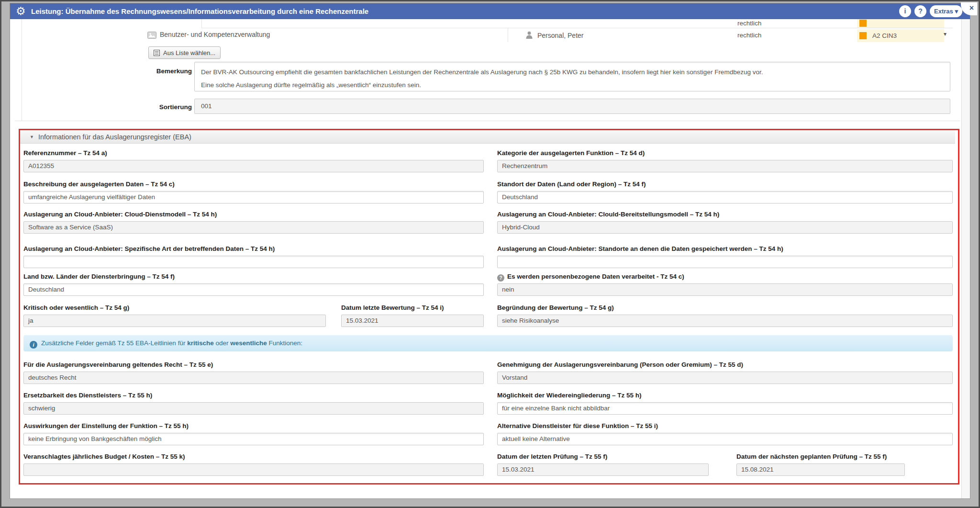 Image resolution: width=980 pixels, height=508 pixels. What do you see at coordinates (725, 378) in the screenshot?
I see `genehmigung-input: Vorstand` at bounding box center [725, 378].